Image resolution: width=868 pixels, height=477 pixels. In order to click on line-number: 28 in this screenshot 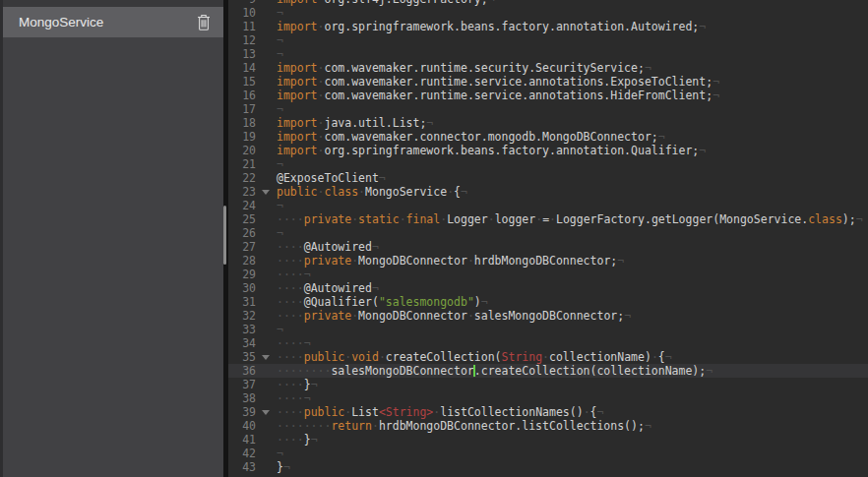, I will do `click(242, 261)`.